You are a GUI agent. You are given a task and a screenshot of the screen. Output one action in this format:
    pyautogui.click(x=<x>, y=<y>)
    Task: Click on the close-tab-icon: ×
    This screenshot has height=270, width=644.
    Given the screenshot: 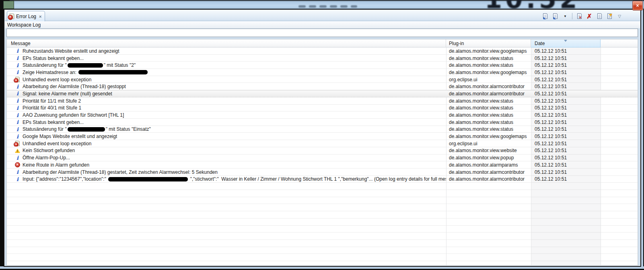 What is the action you would take?
    pyautogui.click(x=40, y=16)
    